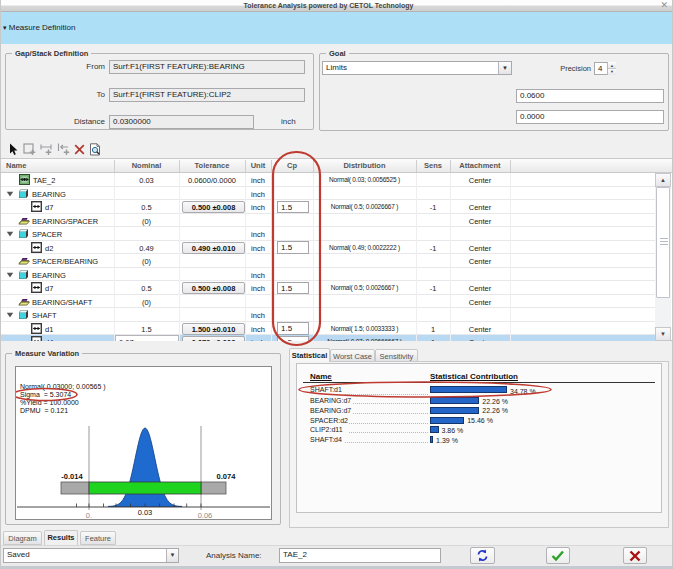 The height and width of the screenshot is (569, 673). I want to click on svg-text: 0., so click(89, 515).